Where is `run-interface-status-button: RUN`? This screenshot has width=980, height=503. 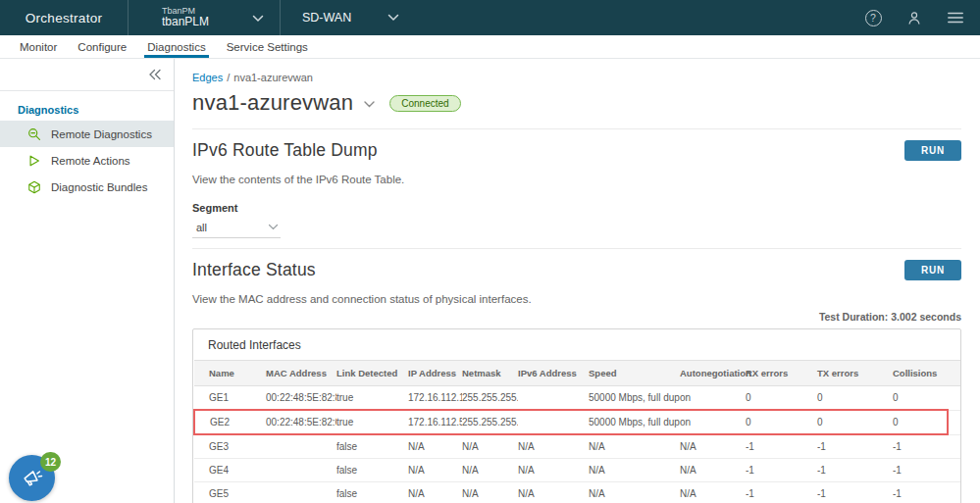
run-interface-status-button: RUN is located at coordinates (933, 271).